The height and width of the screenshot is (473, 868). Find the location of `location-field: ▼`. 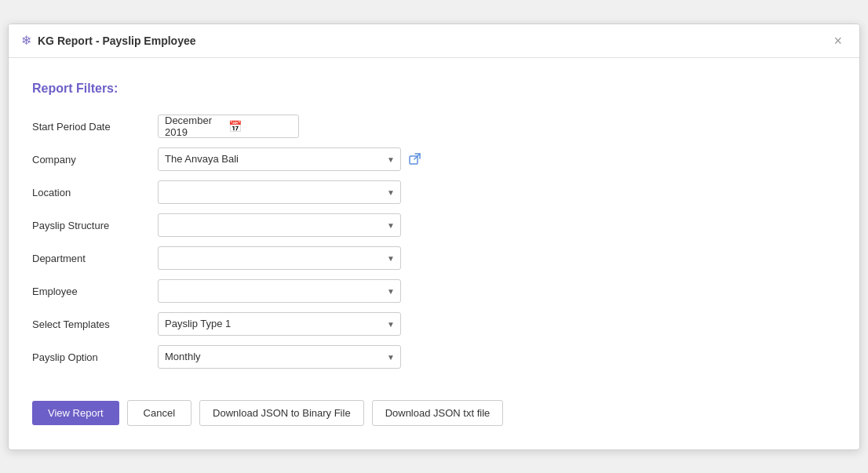

location-field: ▼ is located at coordinates (330, 192).